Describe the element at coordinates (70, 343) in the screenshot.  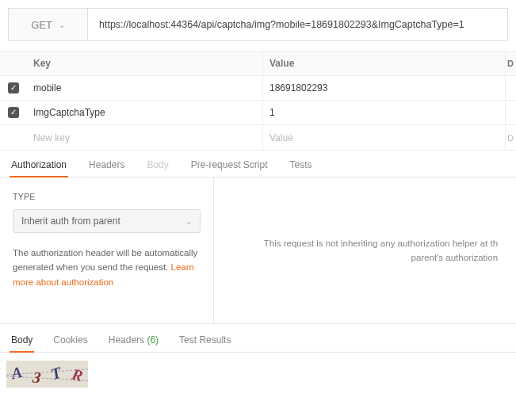
I see `resp-tab-cookies: Cookies` at that location.